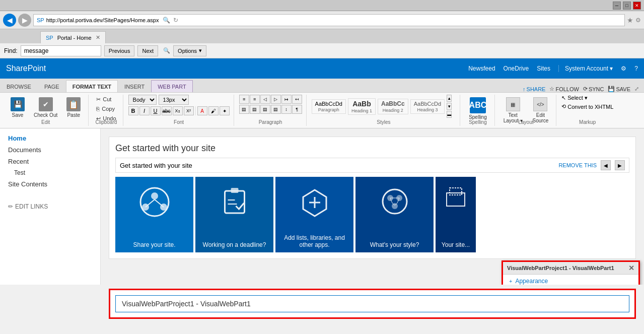 Image resolution: width=644 pixels, height=334 pixels. What do you see at coordinates (623, 69) in the screenshot?
I see `settings-icon: ⚙` at bounding box center [623, 69].